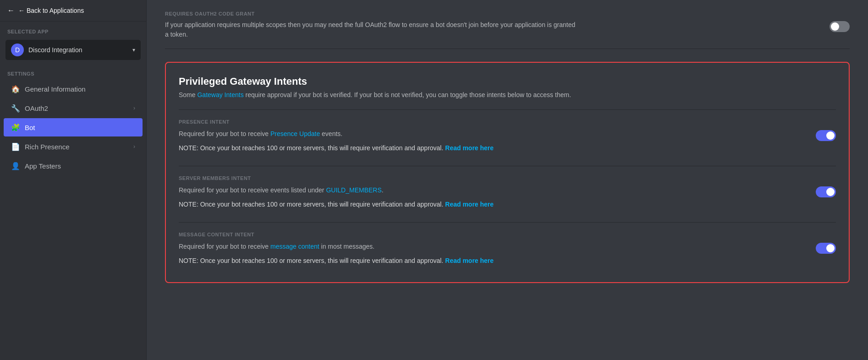  Describe the element at coordinates (73, 127) in the screenshot. I see `sidebar-item-bot: 🧩 Bot` at that location.